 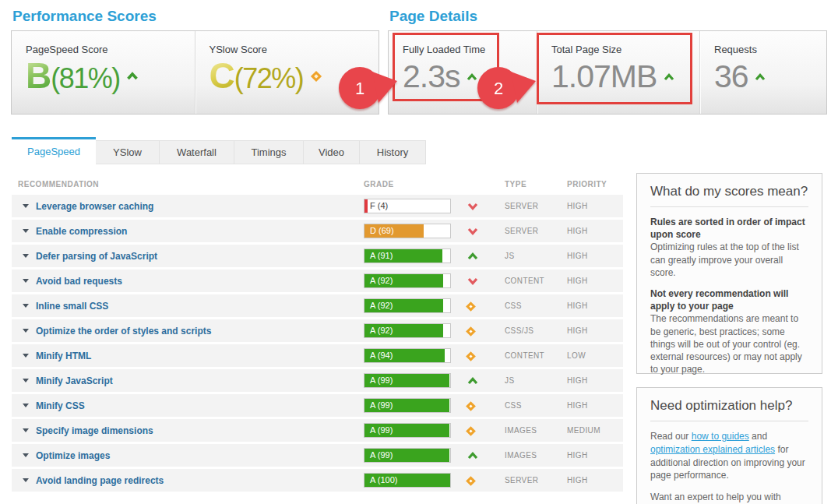 What do you see at coordinates (81, 231) in the screenshot?
I see `recommendation-link: Enable compression` at bounding box center [81, 231].